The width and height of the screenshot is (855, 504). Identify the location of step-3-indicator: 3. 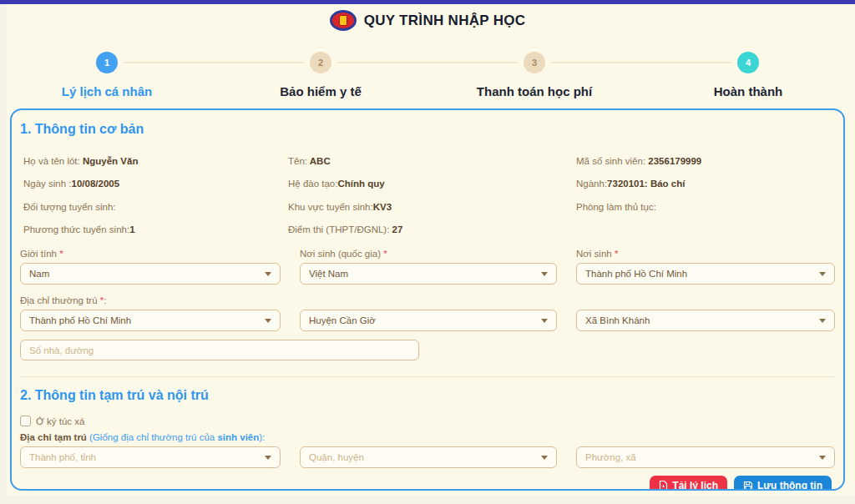
(534, 63).